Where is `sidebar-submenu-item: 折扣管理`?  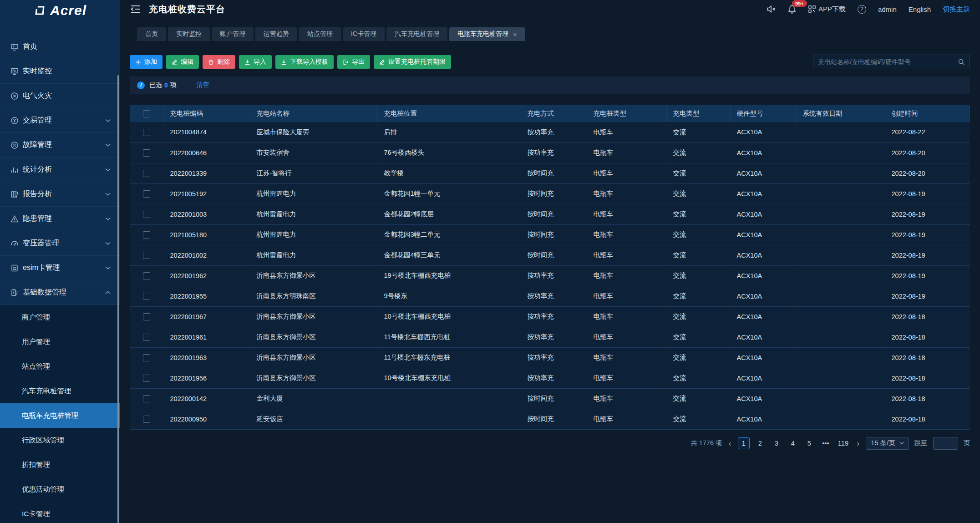
sidebar-submenu-item: 折扣管理 is located at coordinates (60, 465).